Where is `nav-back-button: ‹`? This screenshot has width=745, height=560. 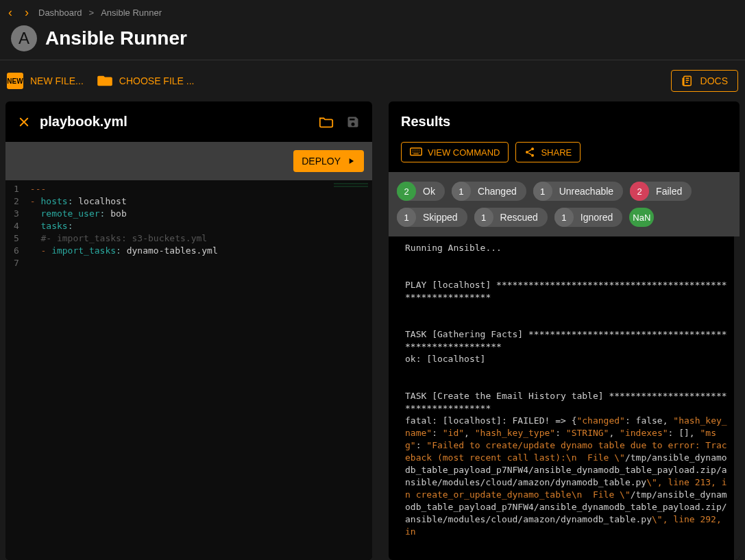
nav-back-button: ‹ is located at coordinates (10, 12).